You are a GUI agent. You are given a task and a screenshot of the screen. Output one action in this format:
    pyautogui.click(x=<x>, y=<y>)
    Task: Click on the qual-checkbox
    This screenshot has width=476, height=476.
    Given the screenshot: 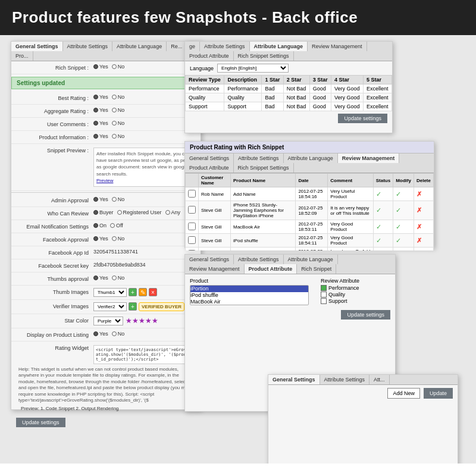 What is the action you would take?
    pyautogui.click(x=324, y=295)
    